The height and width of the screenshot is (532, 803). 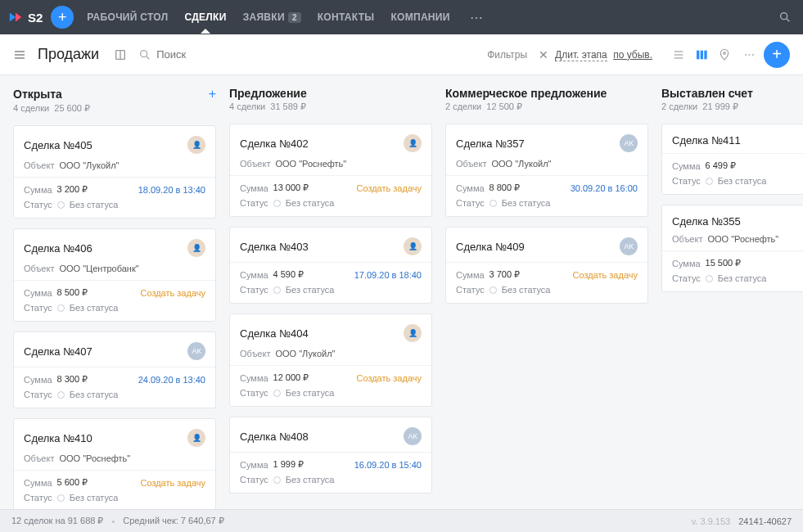 What do you see at coordinates (544, 55) in the screenshot?
I see `clear-sort-icon: ✕` at bounding box center [544, 55].